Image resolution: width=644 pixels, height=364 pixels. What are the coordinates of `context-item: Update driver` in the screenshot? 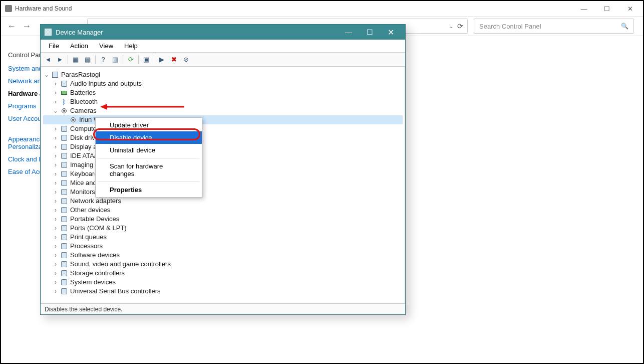 It's located at (149, 125).